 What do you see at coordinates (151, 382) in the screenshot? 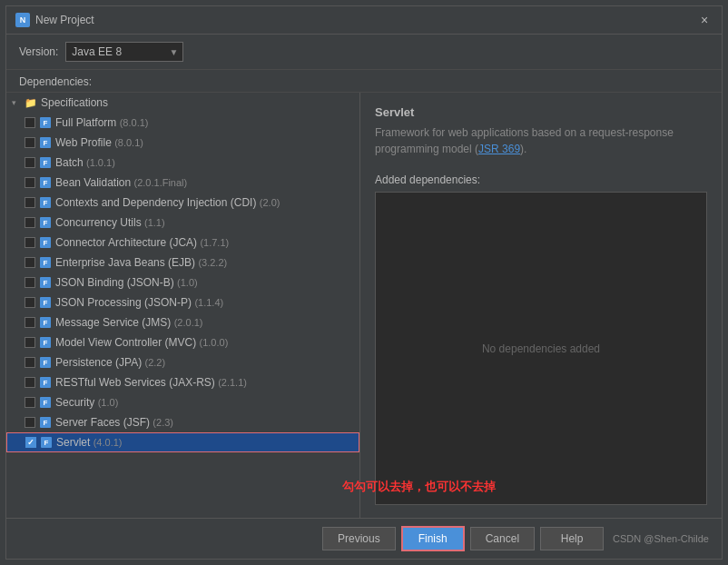
I see `item-text-jaxrs: RESTful Web Services (JAX-RS) (2.1.1)` at bounding box center [151, 382].